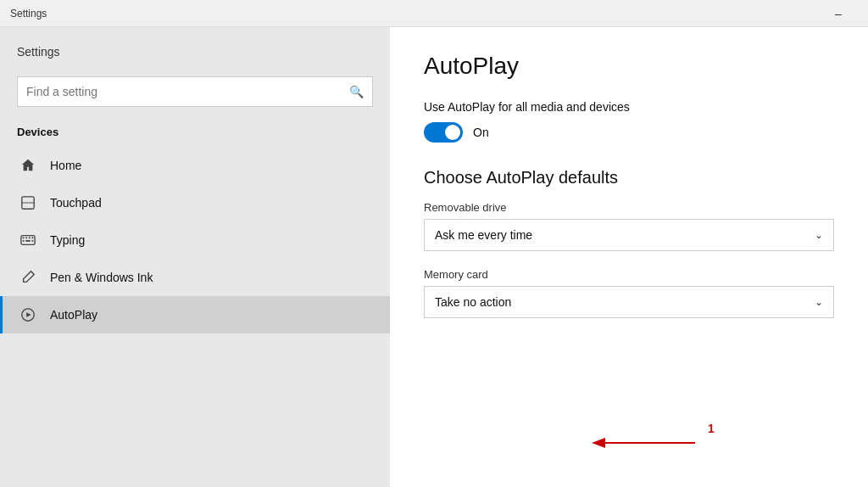 This screenshot has width=868, height=487. What do you see at coordinates (629, 121) in the screenshot?
I see `autoplay-toggle-section: Use AutoPlay for all media and devices O…` at bounding box center [629, 121].